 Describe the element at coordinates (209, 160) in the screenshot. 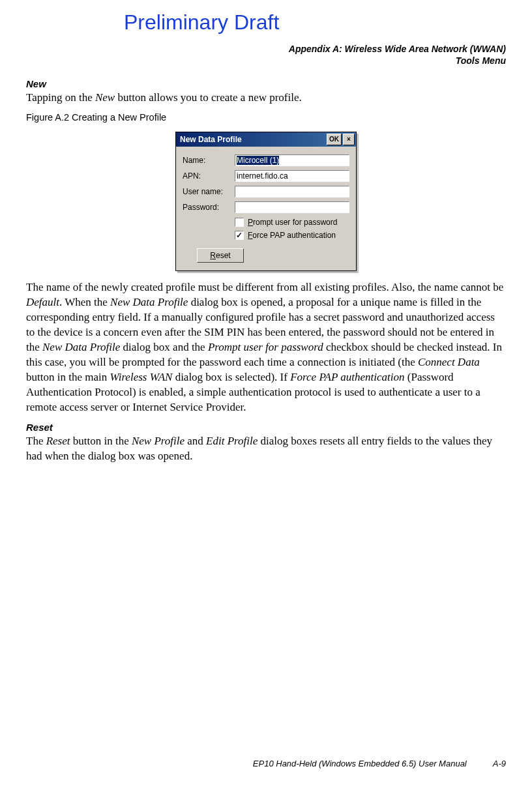

I see `name-label: Name:` at that location.